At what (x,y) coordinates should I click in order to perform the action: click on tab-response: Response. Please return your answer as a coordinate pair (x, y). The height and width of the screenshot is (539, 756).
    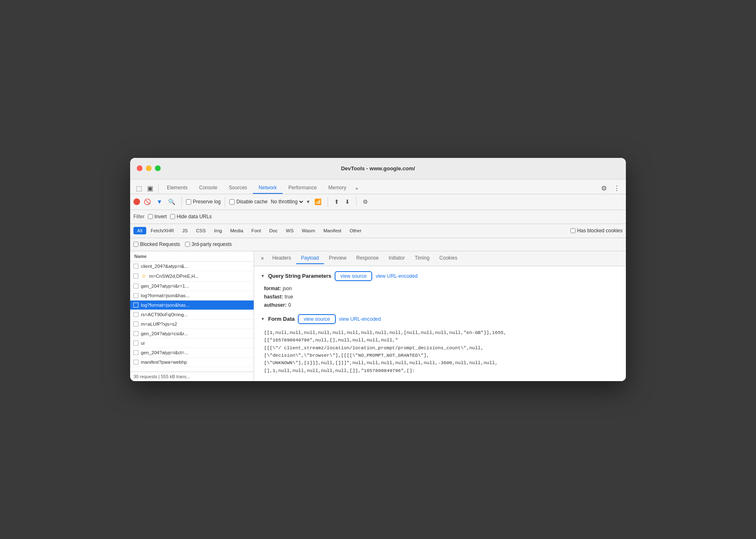
    Looking at the image, I should click on (368, 258).